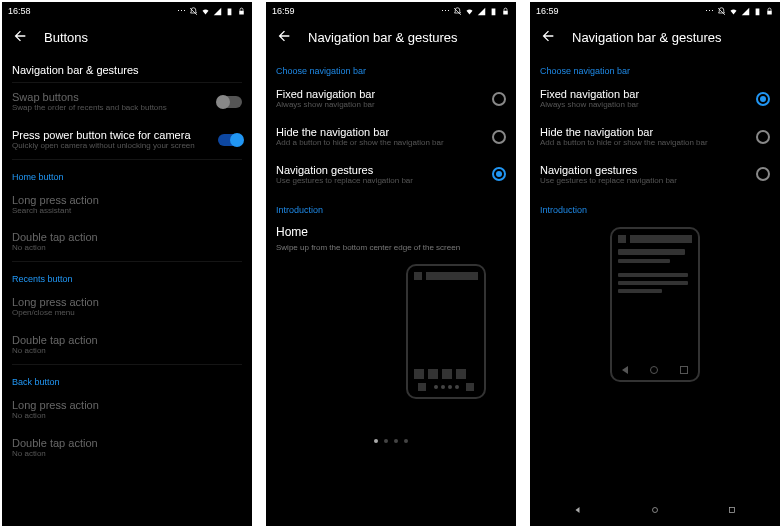  Describe the element at coordinates (391, 232) in the screenshot. I see `intro-home-title: Home` at that location.